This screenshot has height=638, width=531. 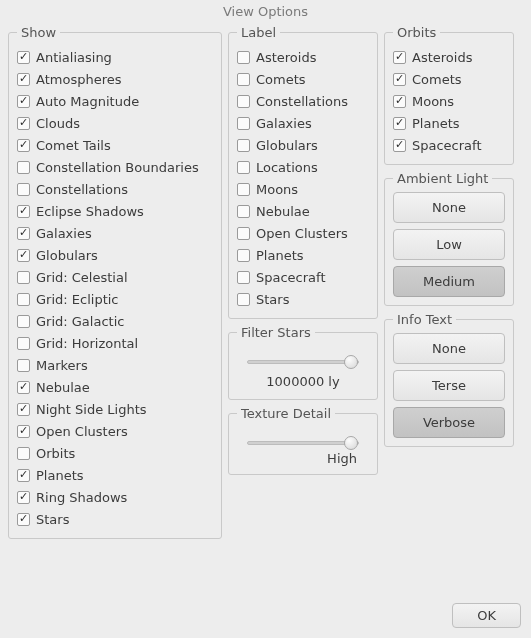 I want to click on show-item-label: Eclipse Shadows, so click(x=90, y=212).